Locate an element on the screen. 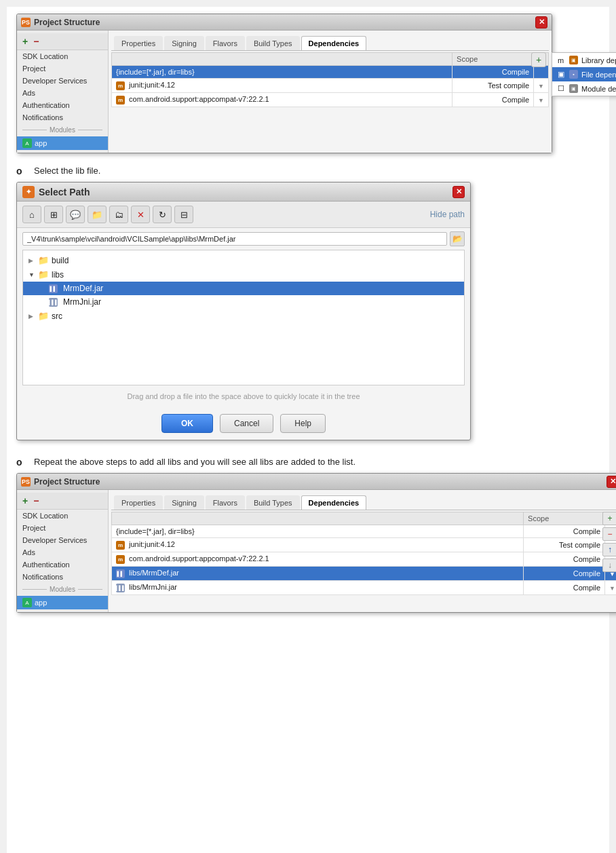 This screenshot has height=853, width=616. section-text-2: Repeat the above steps to add all libs a… is located at coordinates (195, 461).